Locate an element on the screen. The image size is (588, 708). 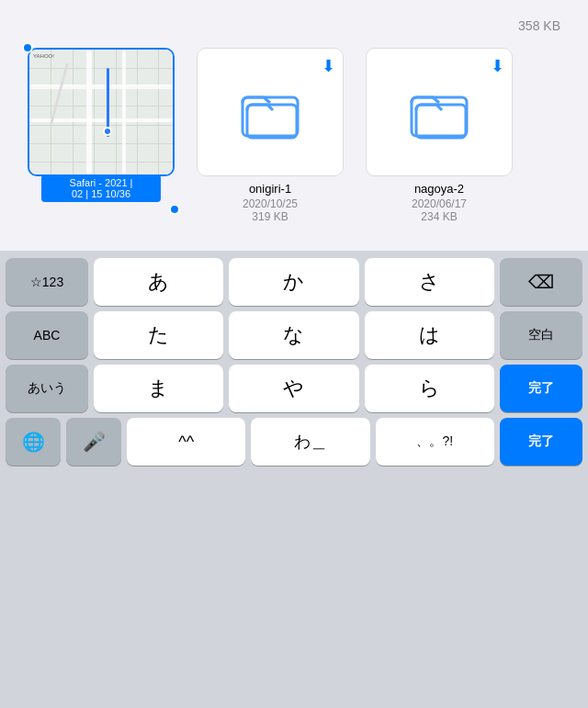
key-ka: か is located at coordinates (294, 282).